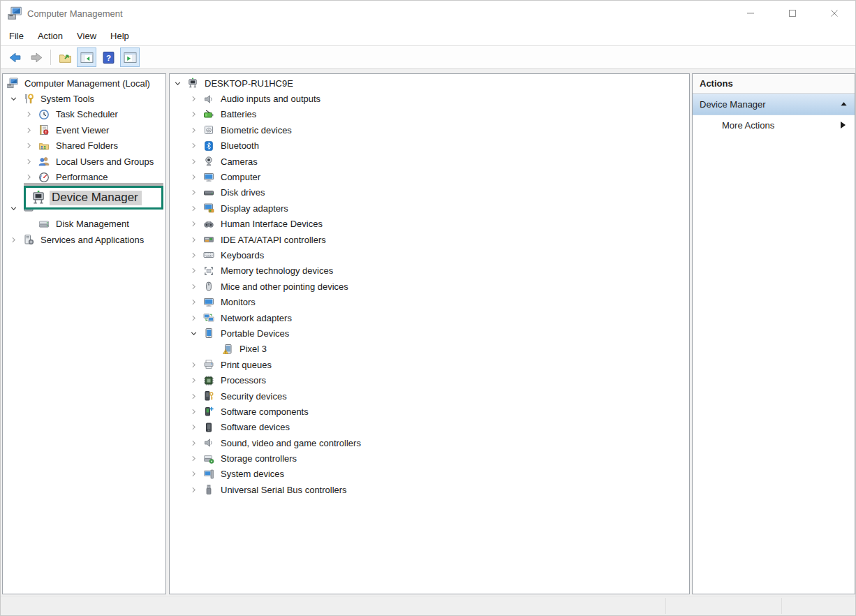  I want to click on tree-item-label: Mice and other pointing devices, so click(285, 286).